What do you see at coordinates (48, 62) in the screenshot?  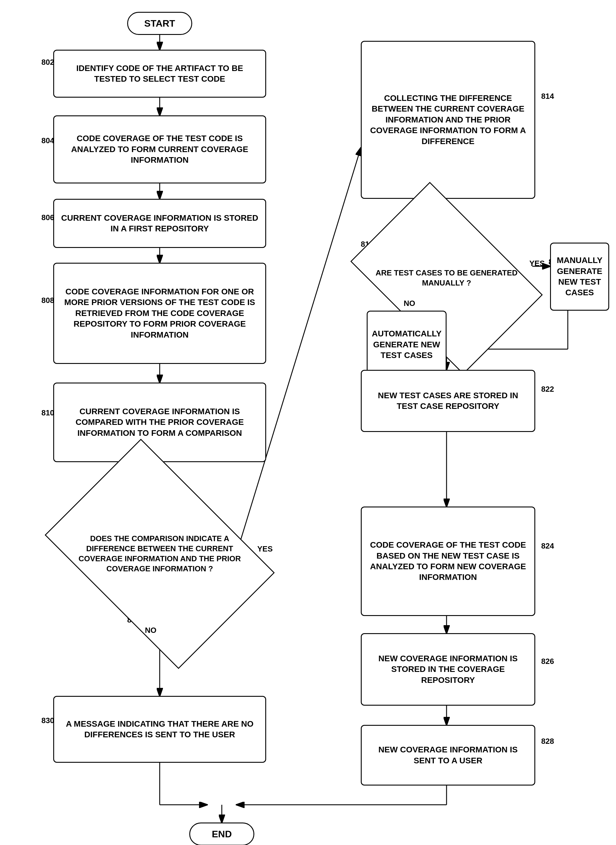 I see `label-802: 802` at bounding box center [48, 62].